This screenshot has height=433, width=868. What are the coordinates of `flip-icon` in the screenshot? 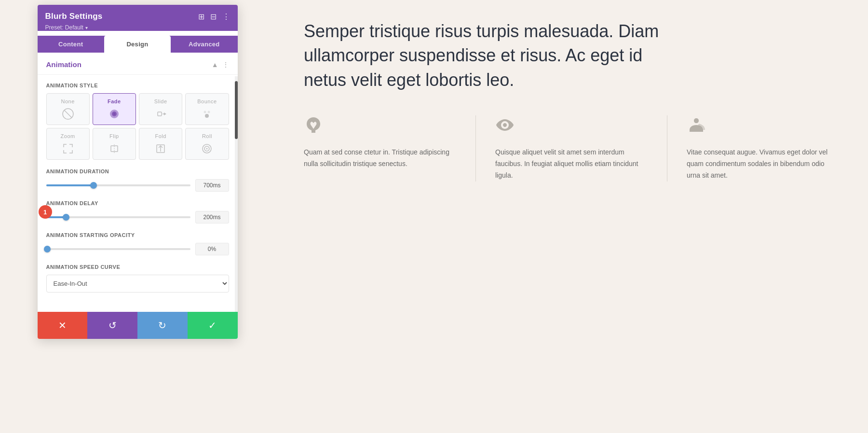 It's located at (114, 149).